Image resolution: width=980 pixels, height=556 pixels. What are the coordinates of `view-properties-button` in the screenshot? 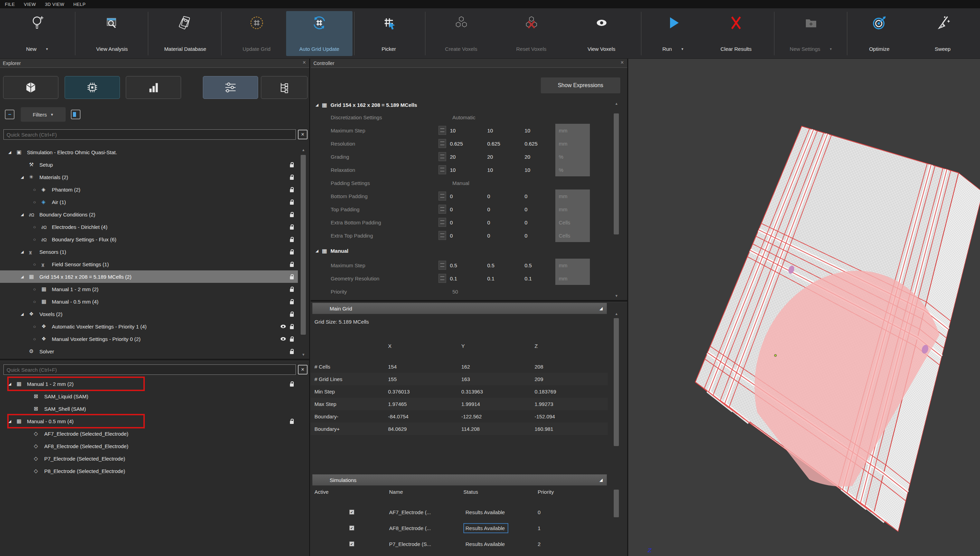 It's located at (230, 87).